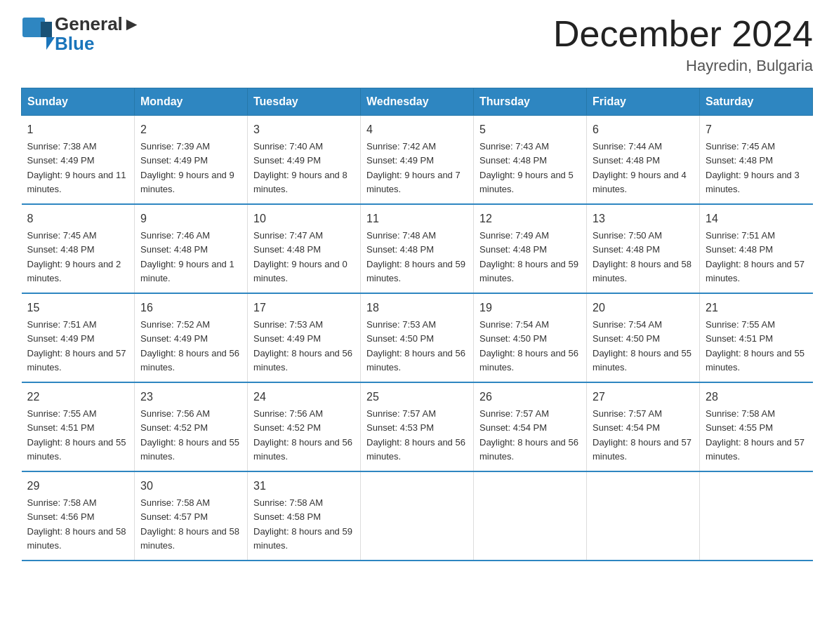  I want to click on calendar-cell: 7 Sunrise: 7:45 AM Sunset: 4:48 PM Dayli…, so click(757, 160).